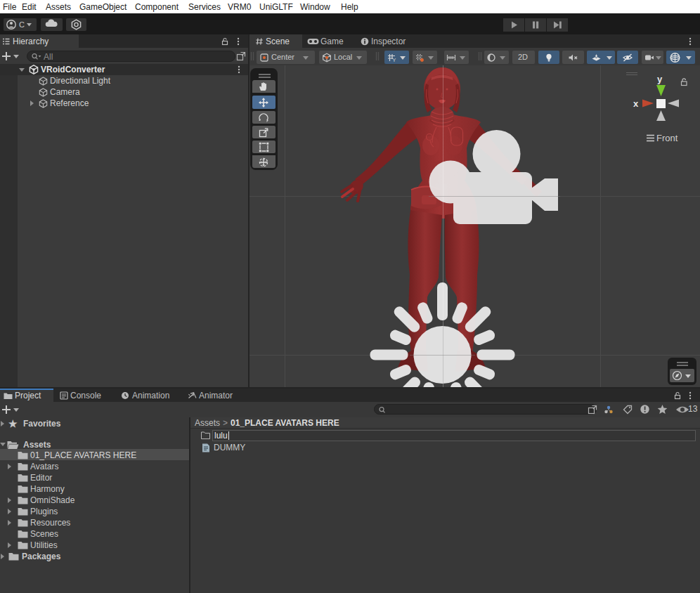  What do you see at coordinates (636, 104) in the screenshot?
I see `svg-text: x` at bounding box center [636, 104].